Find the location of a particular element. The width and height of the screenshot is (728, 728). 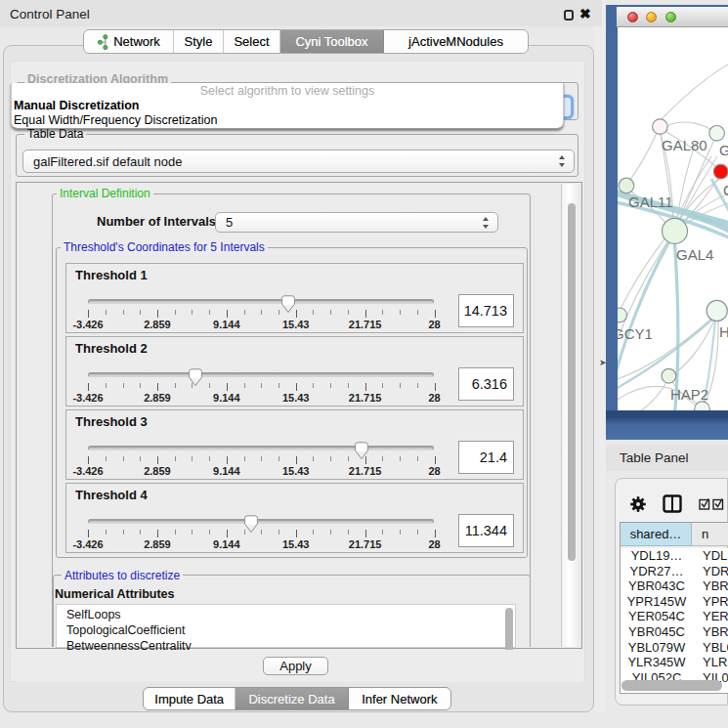

svg-text: GAL80 is located at coordinates (684, 145).